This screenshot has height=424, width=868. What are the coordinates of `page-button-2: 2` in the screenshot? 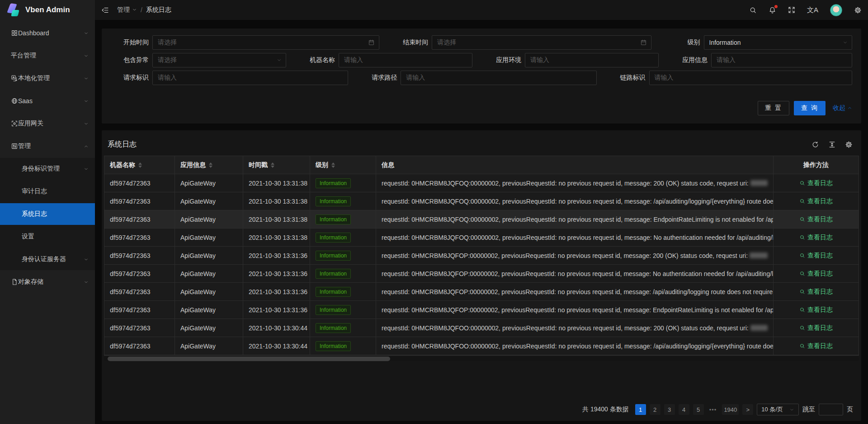 It's located at (655, 410).